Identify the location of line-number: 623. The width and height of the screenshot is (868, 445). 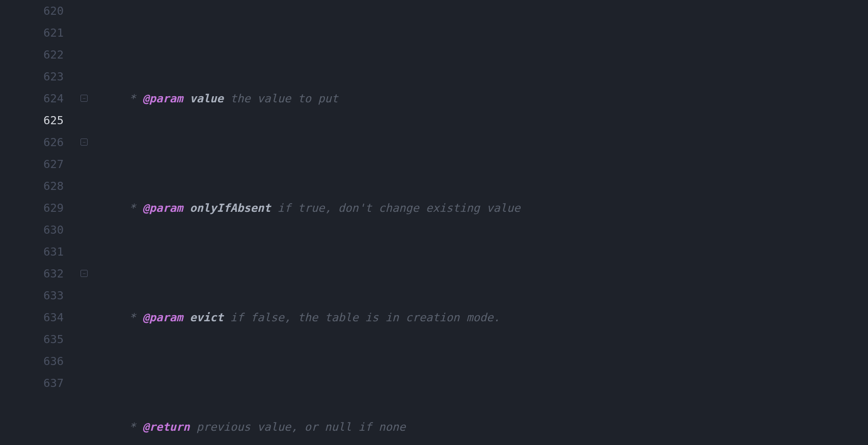
(32, 76).